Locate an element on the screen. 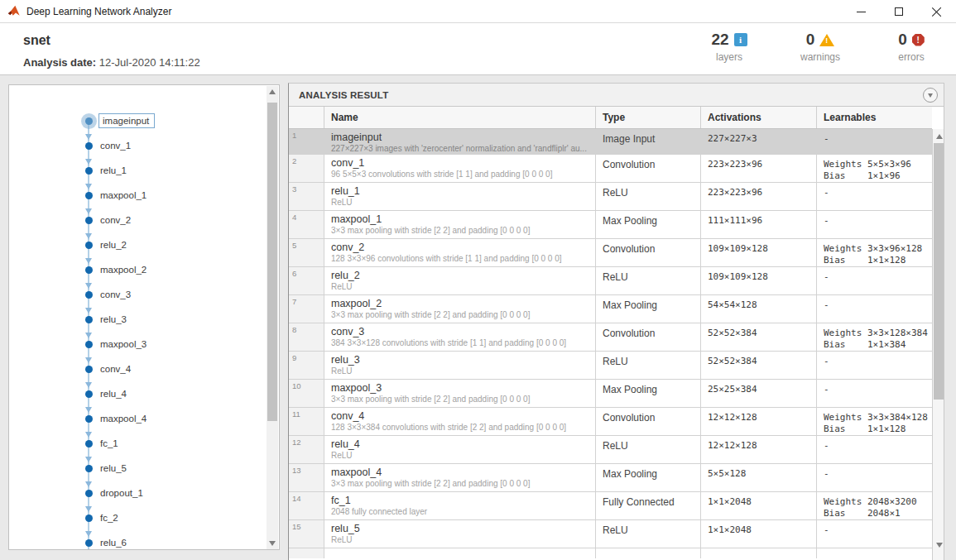  graph-node: relu_2 is located at coordinates (106, 245).